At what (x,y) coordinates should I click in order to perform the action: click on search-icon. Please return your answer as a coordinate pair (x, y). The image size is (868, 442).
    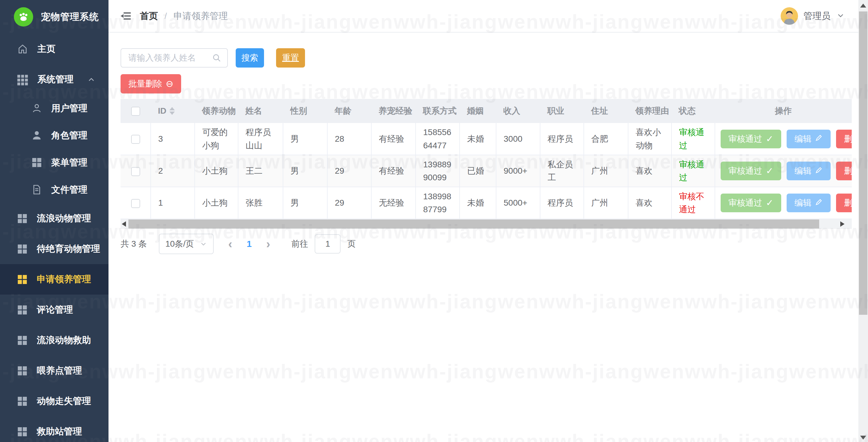
    Looking at the image, I should click on (217, 58).